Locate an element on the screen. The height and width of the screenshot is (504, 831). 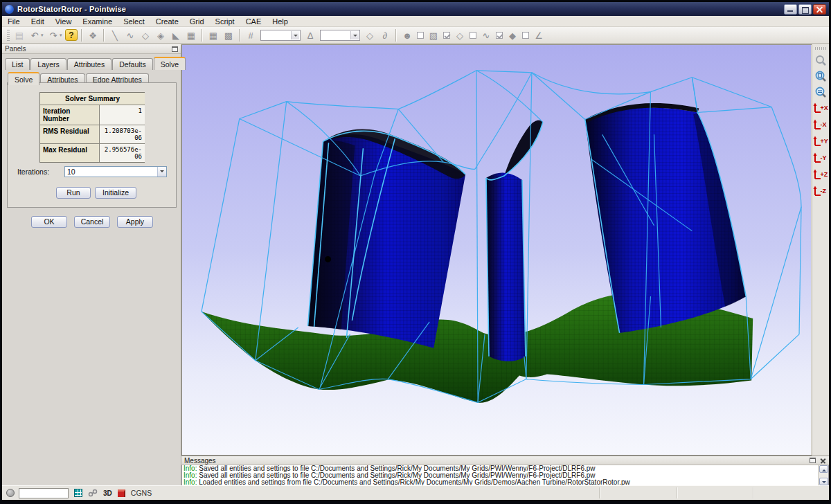
initialize-button: Initialize is located at coordinates (116, 192).